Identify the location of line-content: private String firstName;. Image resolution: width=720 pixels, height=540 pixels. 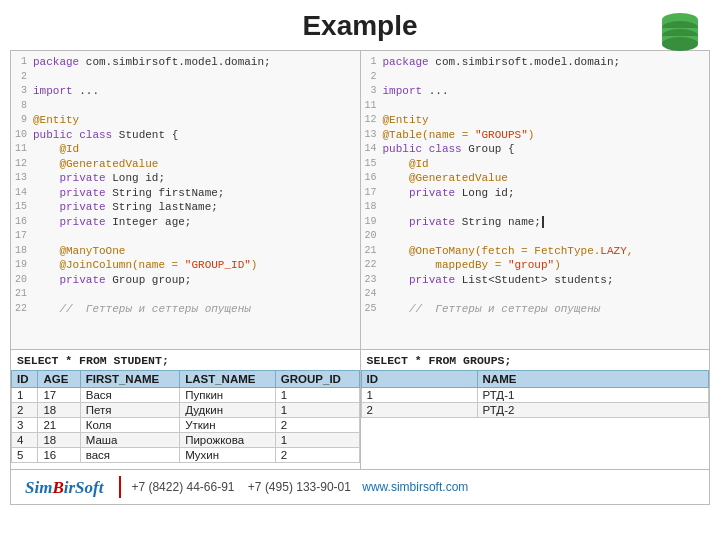
(128, 194).